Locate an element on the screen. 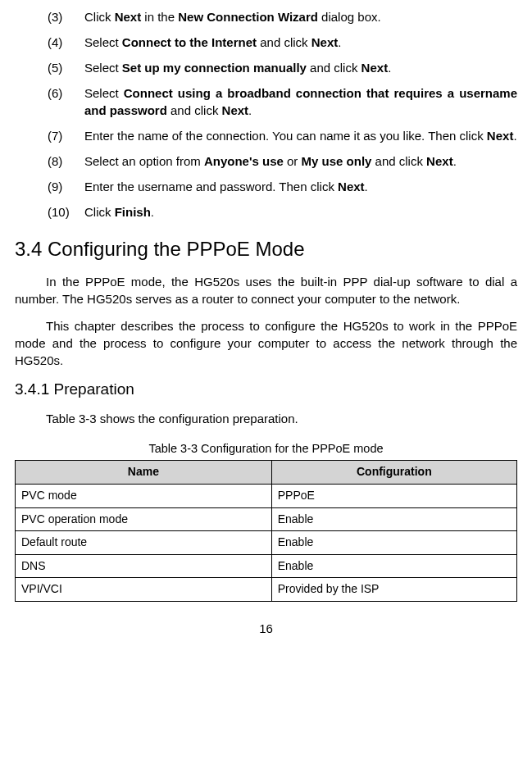 The image size is (532, 769). section-heading-3-4: 3.4 Configuring the PPPoE Mode is located at coordinates (266, 249).